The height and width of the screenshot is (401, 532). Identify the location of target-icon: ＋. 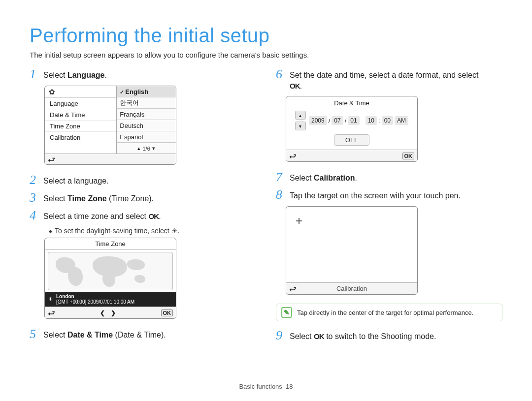
(299, 220).